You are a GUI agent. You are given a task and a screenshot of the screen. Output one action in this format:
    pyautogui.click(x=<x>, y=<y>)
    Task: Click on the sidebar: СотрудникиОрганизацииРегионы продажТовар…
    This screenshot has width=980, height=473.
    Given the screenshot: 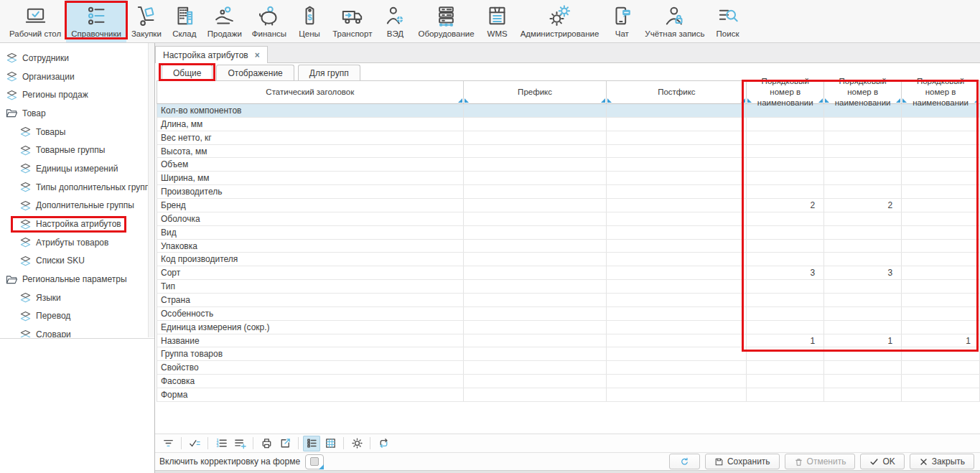 What is the action you would take?
    pyautogui.click(x=78, y=258)
    